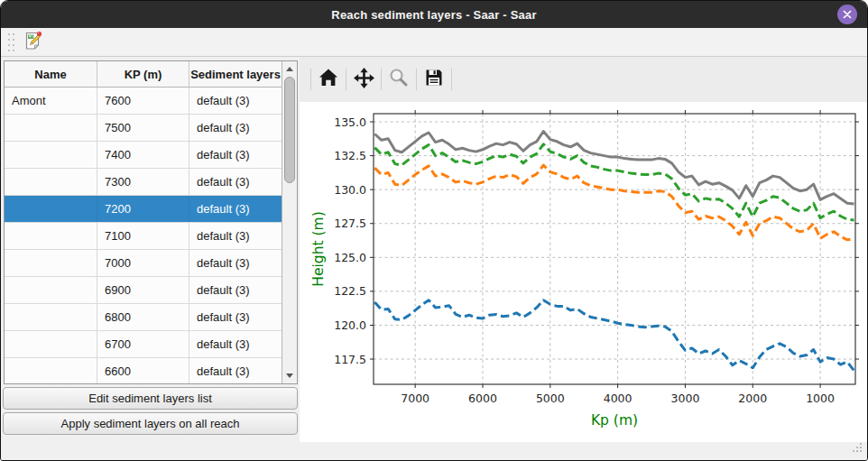  Describe the element at coordinates (350, 189) in the screenshot. I see `svg-text: 130.0` at that location.